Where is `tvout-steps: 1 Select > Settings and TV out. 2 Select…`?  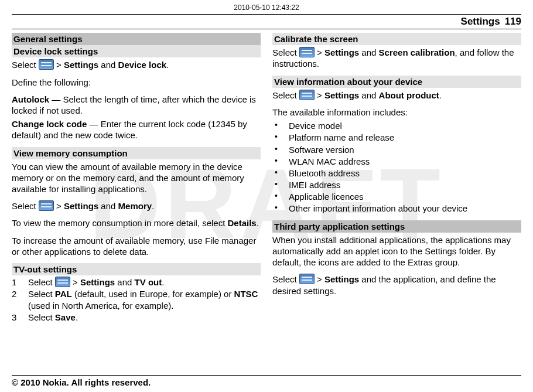
tvout-steps: 1 Select > Settings and TV out. 2 Select… is located at coordinates (136, 300).